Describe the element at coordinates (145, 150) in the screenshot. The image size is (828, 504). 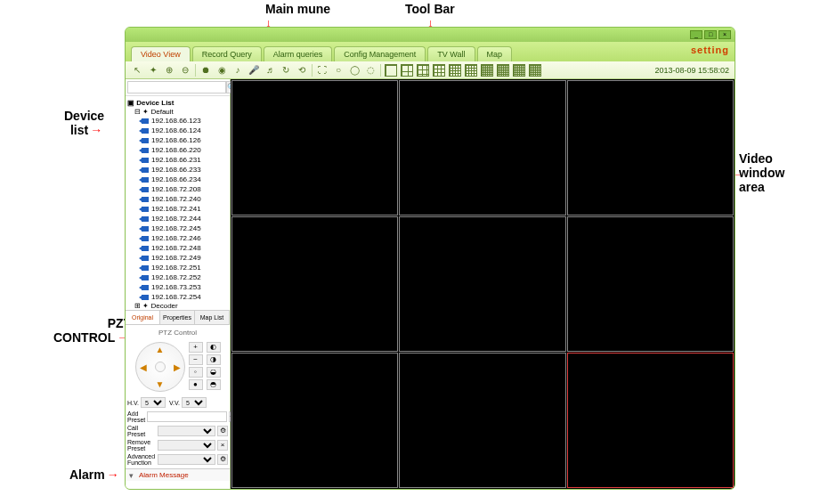
I see `camera-icon` at that location.